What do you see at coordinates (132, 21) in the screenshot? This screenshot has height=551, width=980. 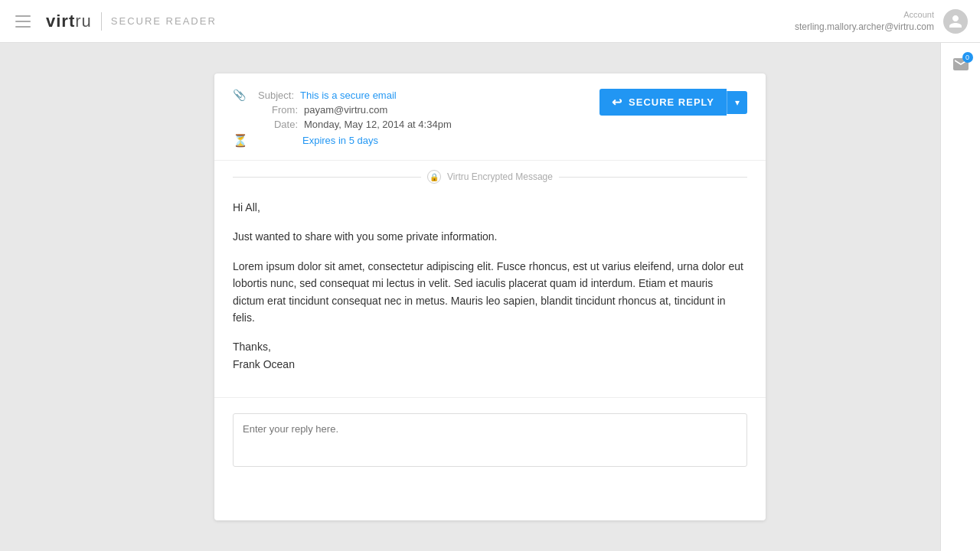 I see `logo-area: virtru SECURE READER` at bounding box center [132, 21].